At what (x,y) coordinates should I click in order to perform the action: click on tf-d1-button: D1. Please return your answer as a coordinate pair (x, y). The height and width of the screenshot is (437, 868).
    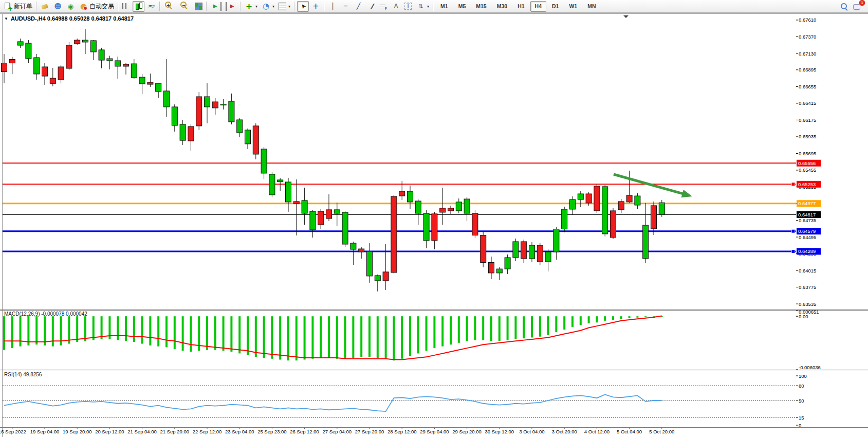
    Looking at the image, I should click on (555, 6).